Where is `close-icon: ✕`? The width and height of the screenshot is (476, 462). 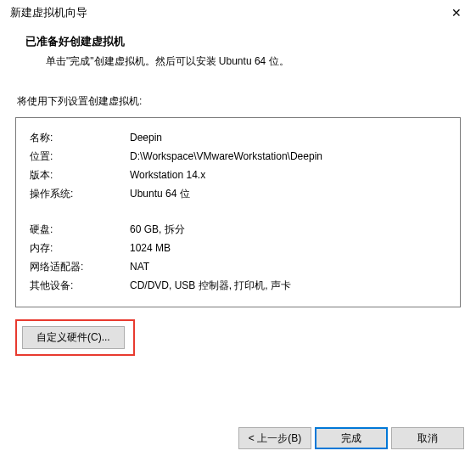
close-icon: ✕ is located at coordinates (456, 13).